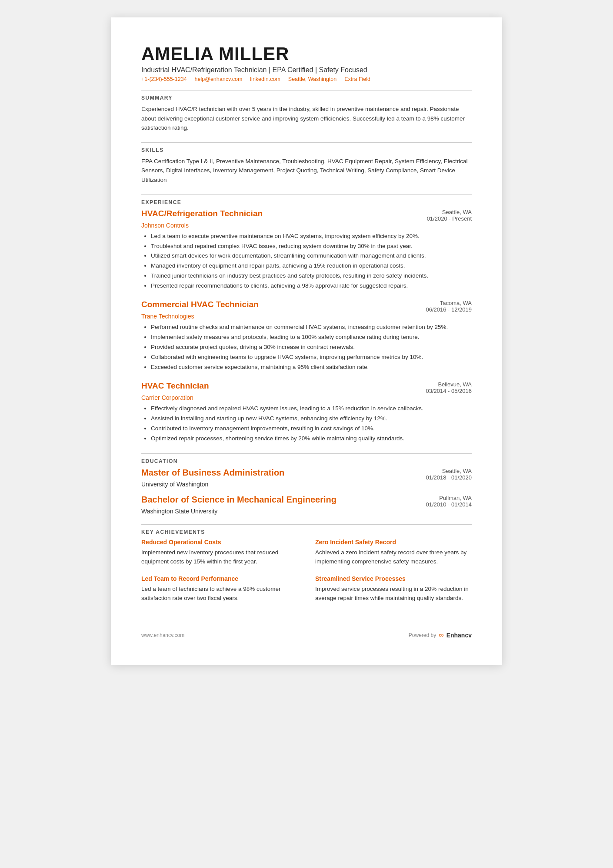 Image resolution: width=613 pixels, height=868 pixels. Describe the element at coordinates (311, 246) in the screenshot. I see `bullet: Troubleshot and repaired complex HVAC is…` at that location.